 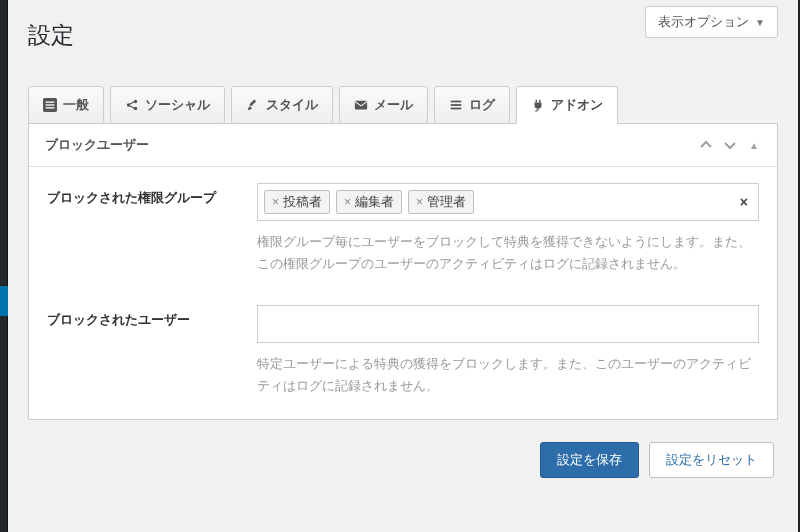 What do you see at coordinates (152, 202) in the screenshot?
I see `blocked-roles-label: ブロックされた権限グループ` at bounding box center [152, 202].